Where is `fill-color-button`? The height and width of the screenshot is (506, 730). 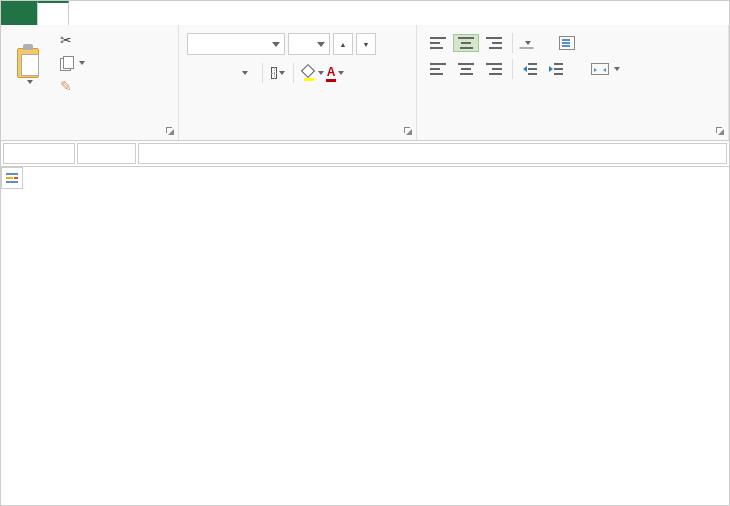
fill-color-button is located at coordinates (309, 73).